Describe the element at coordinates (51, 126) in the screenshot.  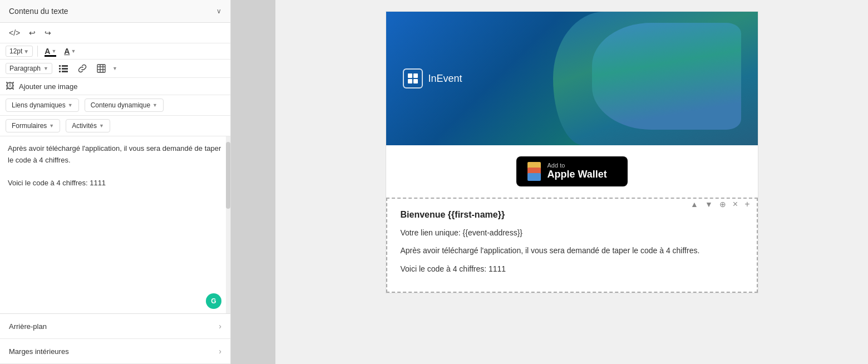
I see `forms-chevron-icon: ▼` at that location.